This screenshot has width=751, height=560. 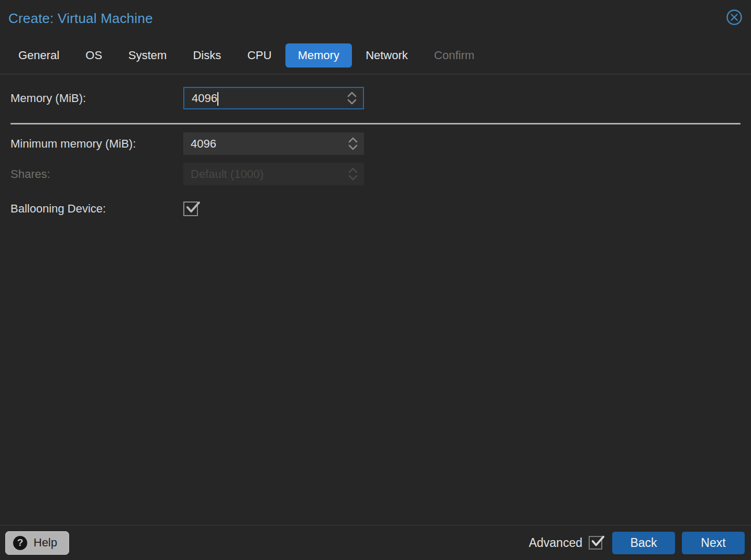 What do you see at coordinates (97, 144) in the screenshot?
I see `min-memory-label: Minimum memory (MiB):` at bounding box center [97, 144].